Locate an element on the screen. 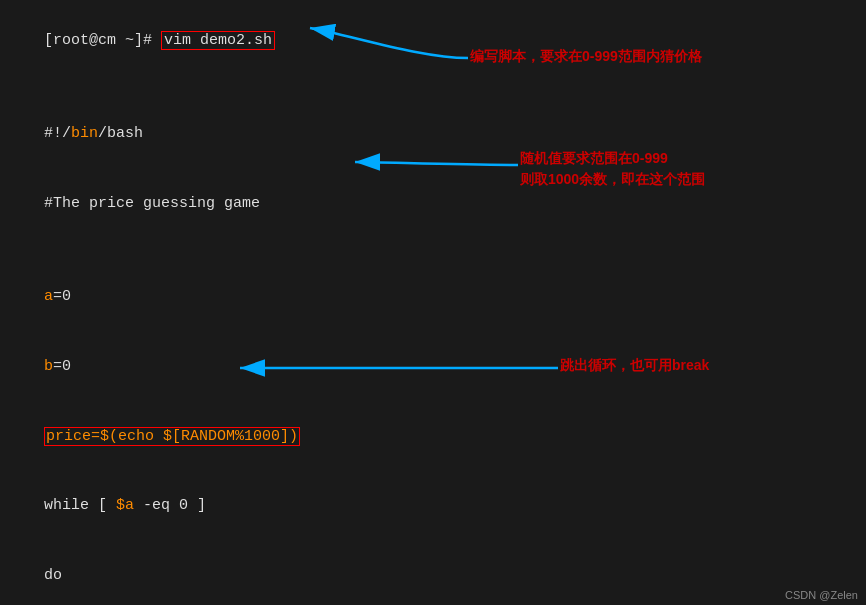 This screenshot has width=866, height=605. watermark: CSDN @Zelen is located at coordinates (822, 595).